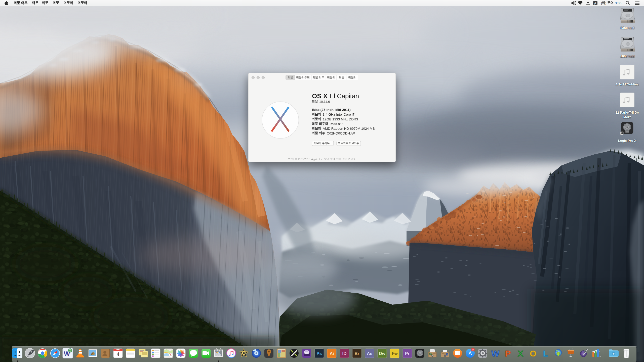  What do you see at coordinates (627, 113) in the screenshot?
I see `svg-text: 12 Parle-T-Il De` at bounding box center [627, 113].